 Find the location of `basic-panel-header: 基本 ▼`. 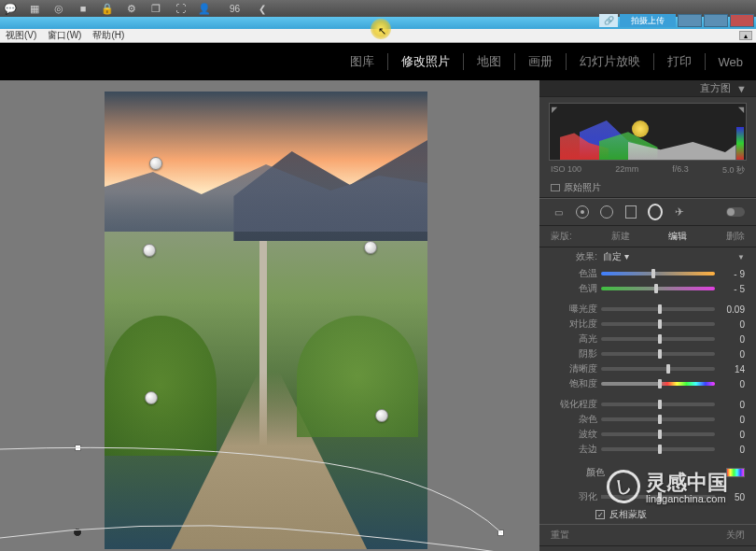

basic-panel-header: 基本 ▼ is located at coordinates (648, 548).